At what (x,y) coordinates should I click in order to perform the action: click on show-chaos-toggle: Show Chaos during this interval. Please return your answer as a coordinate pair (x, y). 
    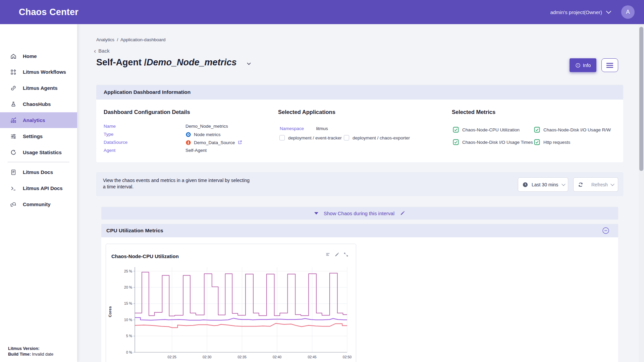
    Looking at the image, I should click on (360, 213).